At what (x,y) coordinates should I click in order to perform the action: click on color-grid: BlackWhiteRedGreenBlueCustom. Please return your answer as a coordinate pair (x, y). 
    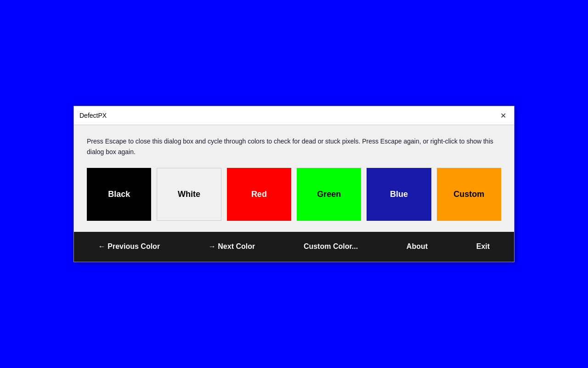
    Looking at the image, I should click on (294, 194).